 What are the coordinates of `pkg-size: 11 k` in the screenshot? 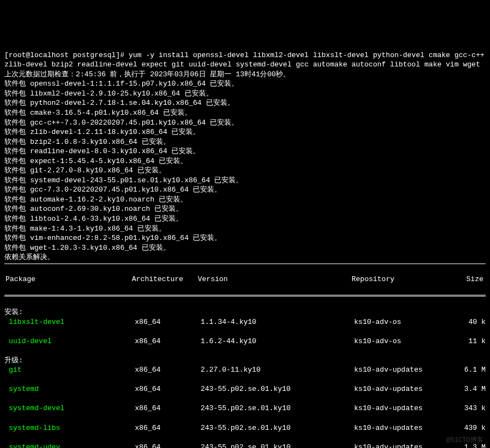 It's located at (469, 341).